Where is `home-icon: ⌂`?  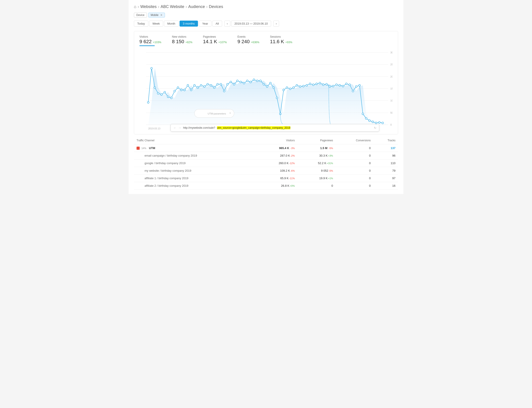 home-icon: ⌂ is located at coordinates (135, 7).